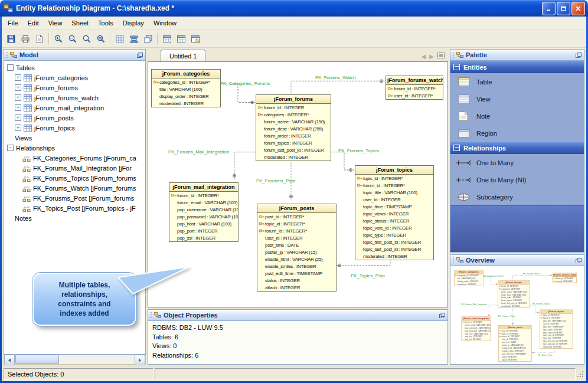 The width and height of the screenshot is (588, 383). What do you see at coordinates (517, 67) in the screenshot?
I see `palette-section-entities: Entities` at bounding box center [517, 67].